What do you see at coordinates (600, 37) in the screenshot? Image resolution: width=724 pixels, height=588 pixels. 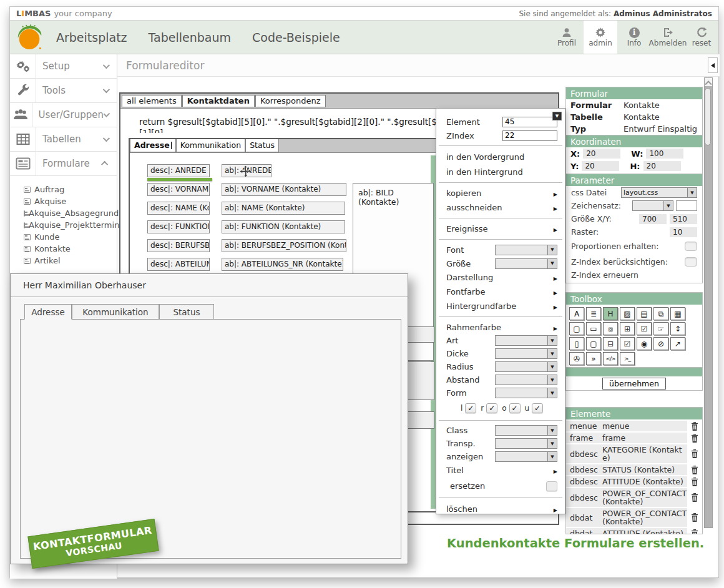 I see `admin-button: admin` at bounding box center [600, 37].